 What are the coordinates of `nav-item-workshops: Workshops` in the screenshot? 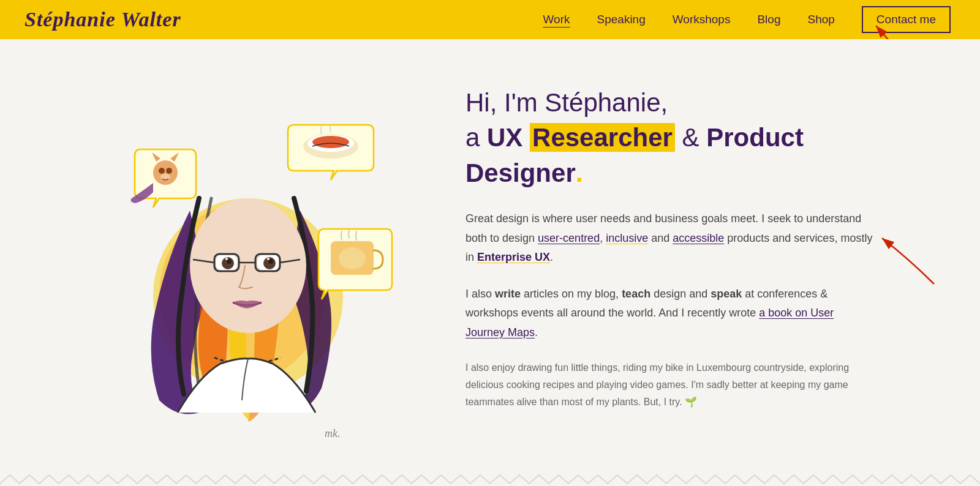 It's located at (702, 20).